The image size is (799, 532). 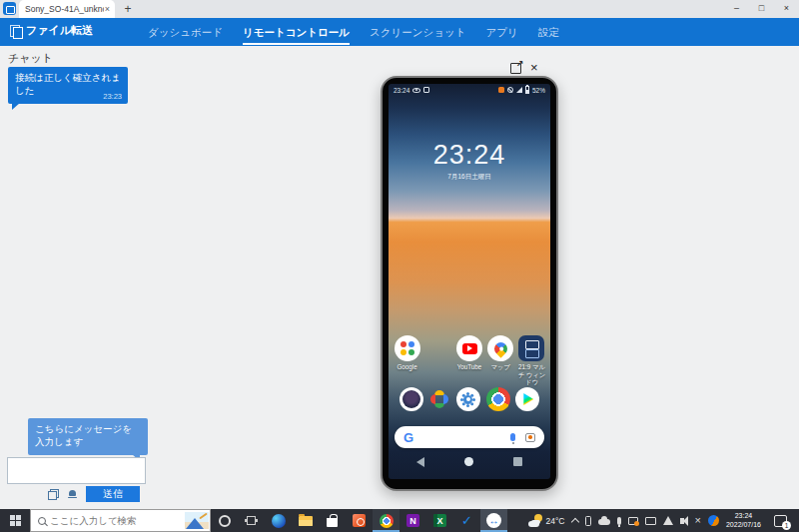 I want to click on taskbar-store, so click(x=332, y=521).